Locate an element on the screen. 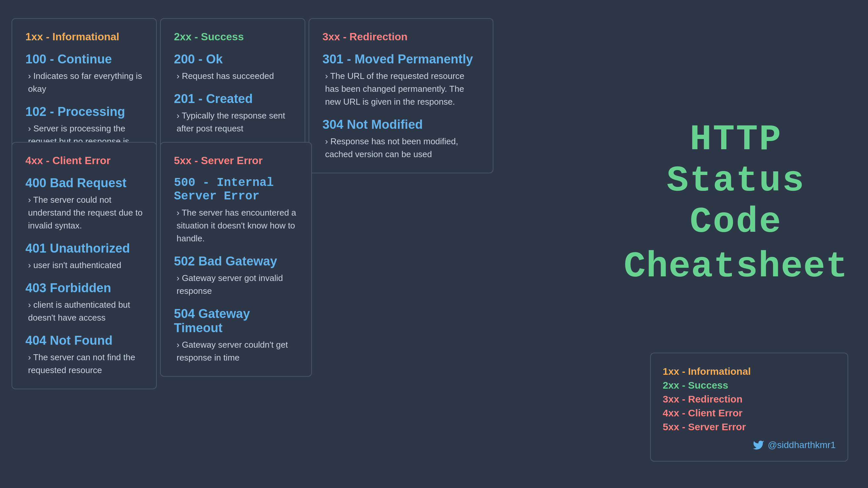 The width and height of the screenshot is (868, 488). legend-5xx: 5xx - Server Error is located at coordinates (749, 427).